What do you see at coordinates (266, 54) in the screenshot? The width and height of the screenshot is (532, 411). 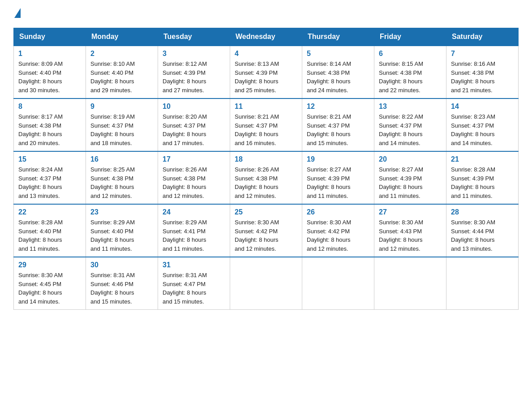 I see `day-number: 4` at bounding box center [266, 54].